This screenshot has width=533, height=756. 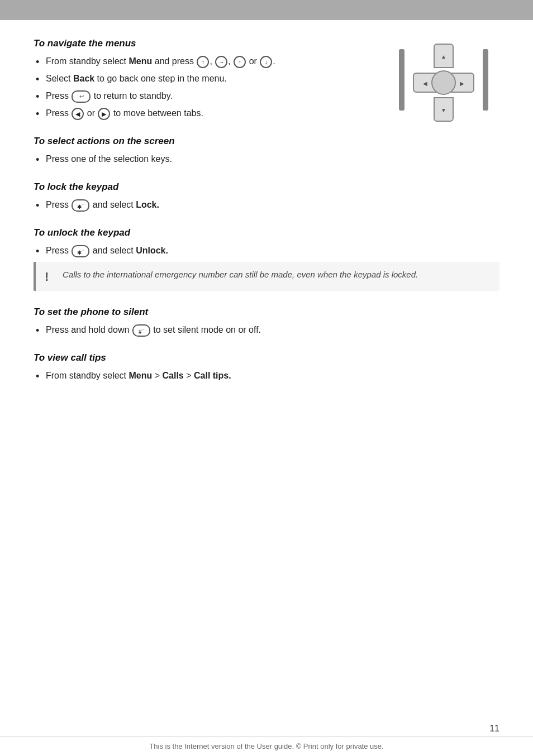 I want to click on section-select-actions: To select actions on the screen Press on…, so click(x=266, y=151).